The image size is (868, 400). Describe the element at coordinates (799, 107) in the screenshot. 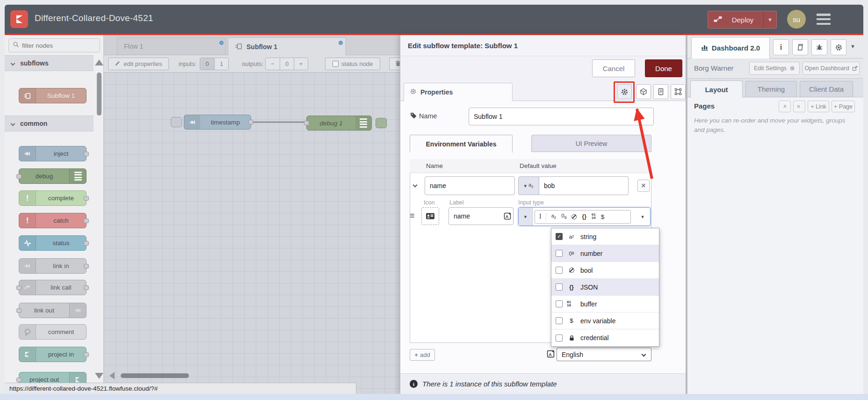

I see `expand-all-button: »` at that location.